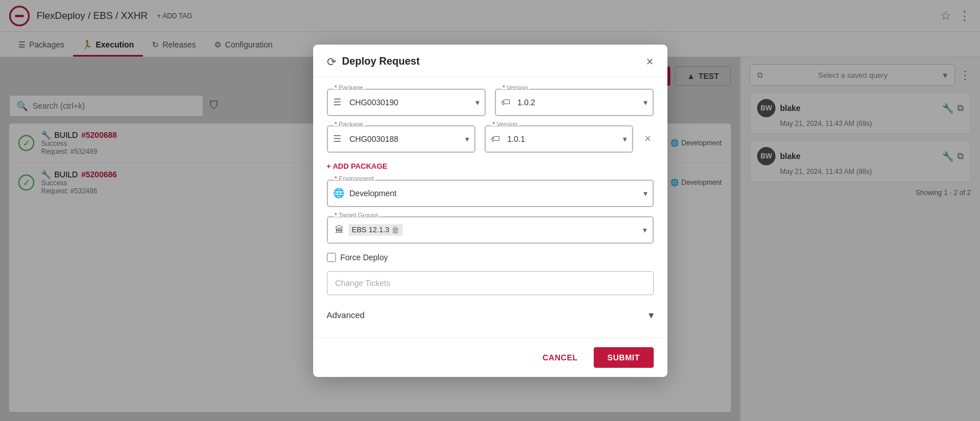  What do you see at coordinates (395, 230) in the screenshot?
I see `remove-chip-button: 🗑` at bounding box center [395, 230].